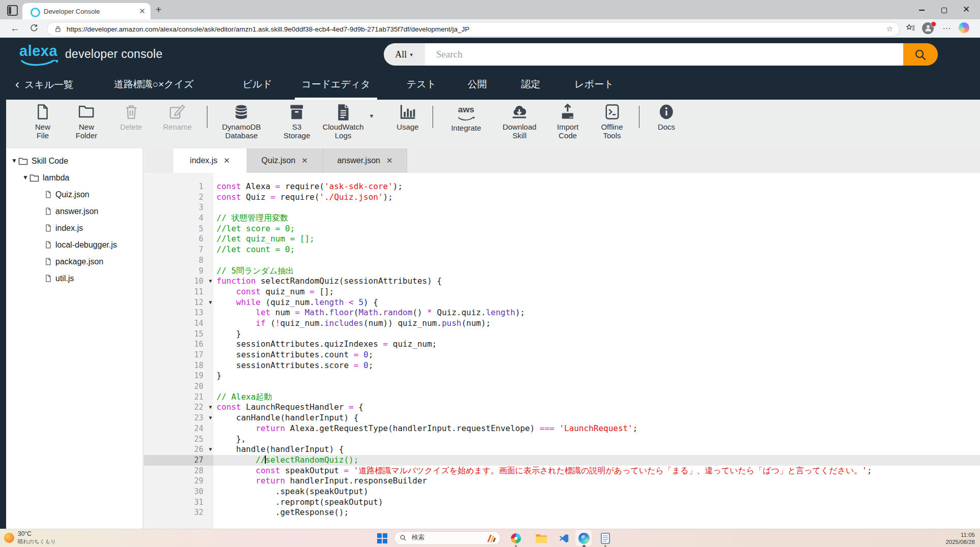 This screenshot has width=980, height=547. I want to click on tree-item-lambda: ▼lambda, so click(74, 178).